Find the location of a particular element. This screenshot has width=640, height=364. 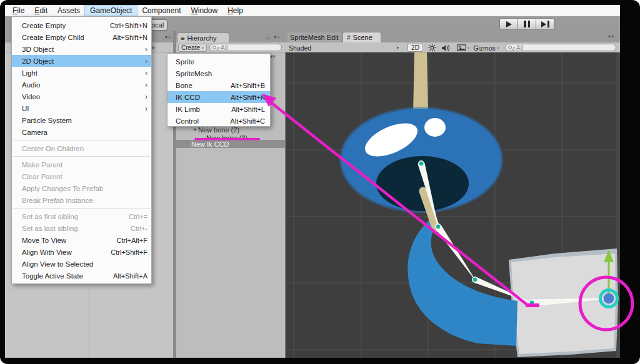

menu-item-align-view-to-selected: Align View to Selected is located at coordinates (81, 263).